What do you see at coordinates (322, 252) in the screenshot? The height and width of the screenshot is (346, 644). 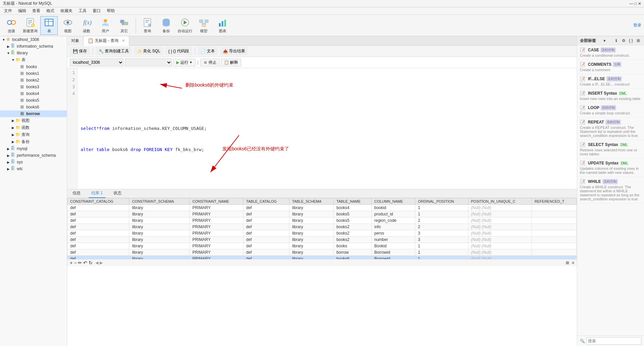 I see `table-row: deflibraryPRIMARYdeflibraryborrowBorrowi…` at bounding box center [322, 252].